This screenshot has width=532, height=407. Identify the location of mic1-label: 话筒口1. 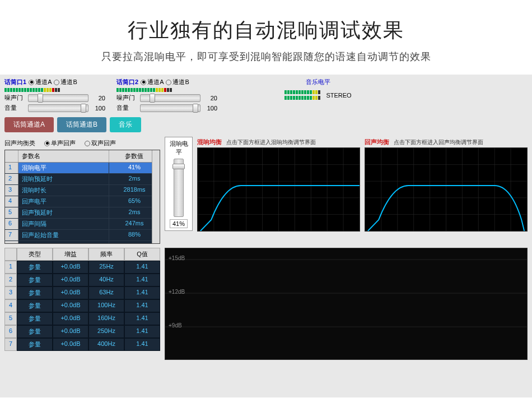
(16, 82).